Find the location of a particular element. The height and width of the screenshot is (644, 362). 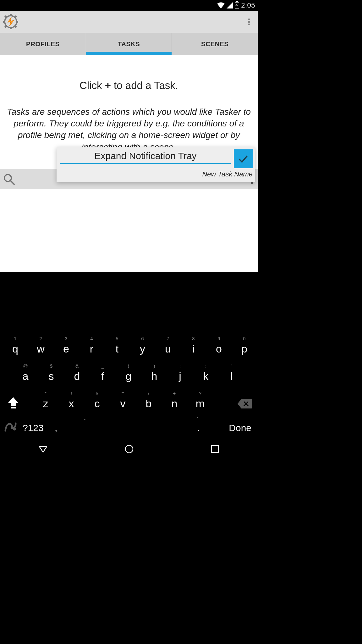

wifi-icon is located at coordinates (221, 5).